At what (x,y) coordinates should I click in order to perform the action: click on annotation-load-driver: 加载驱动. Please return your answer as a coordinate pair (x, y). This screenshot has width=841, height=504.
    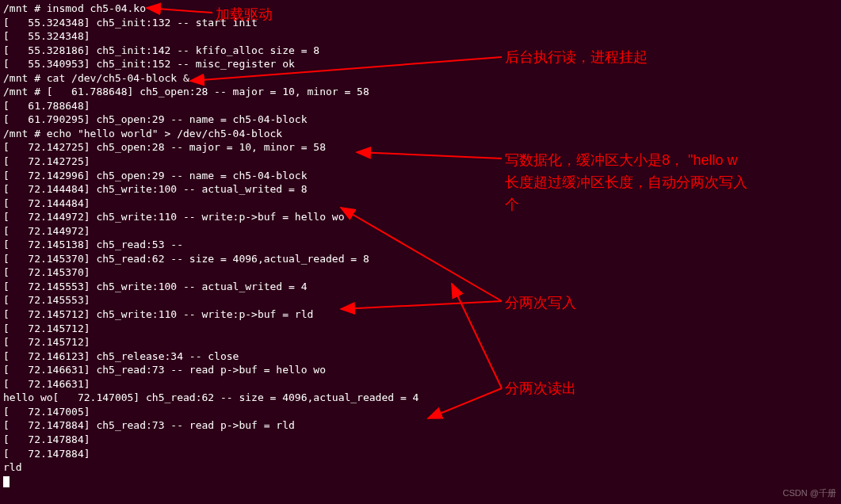
    Looking at the image, I should click on (244, 14).